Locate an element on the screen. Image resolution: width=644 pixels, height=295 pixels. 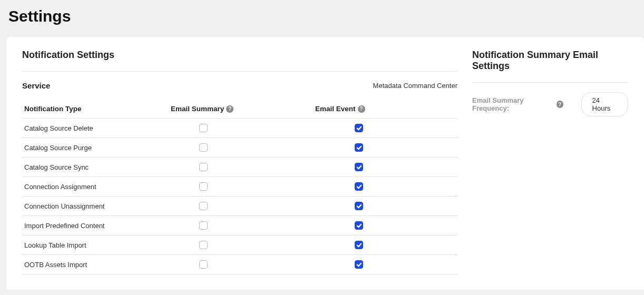
notification-type-label: Connection Assignment is located at coordinates (97, 186).